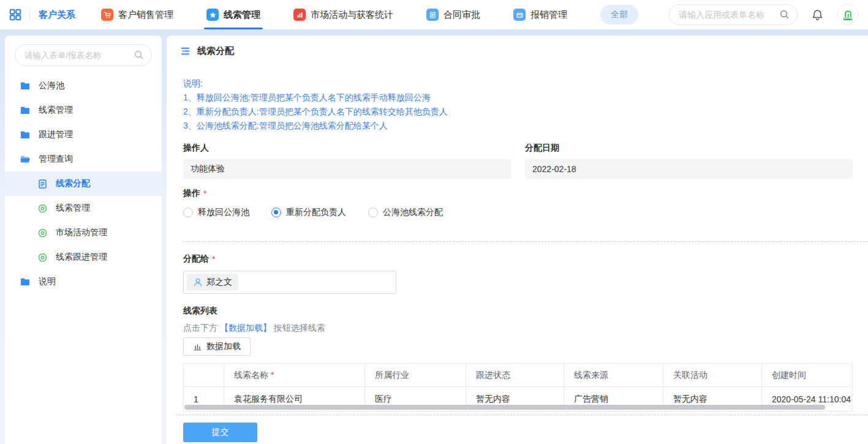 The height and width of the screenshot is (444, 868). What do you see at coordinates (202, 328) in the screenshot?
I see `hint-prefix: 点击下方` at bounding box center [202, 328].